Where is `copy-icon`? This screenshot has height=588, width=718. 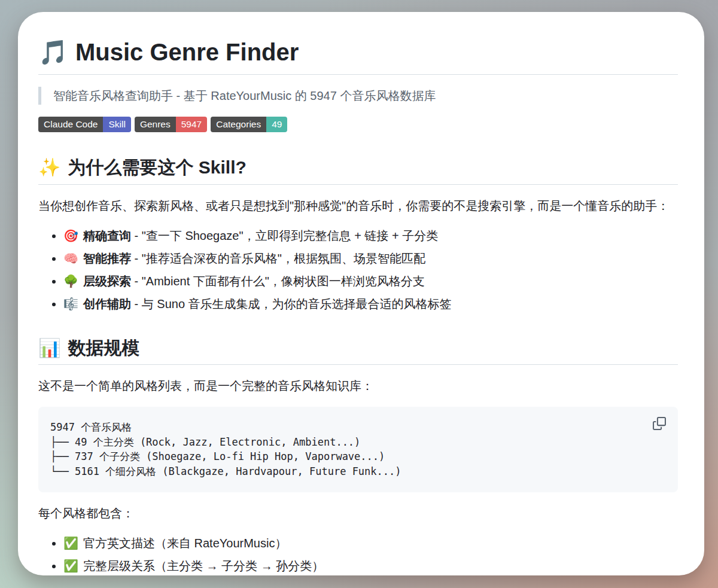
copy-icon is located at coordinates (659, 425).